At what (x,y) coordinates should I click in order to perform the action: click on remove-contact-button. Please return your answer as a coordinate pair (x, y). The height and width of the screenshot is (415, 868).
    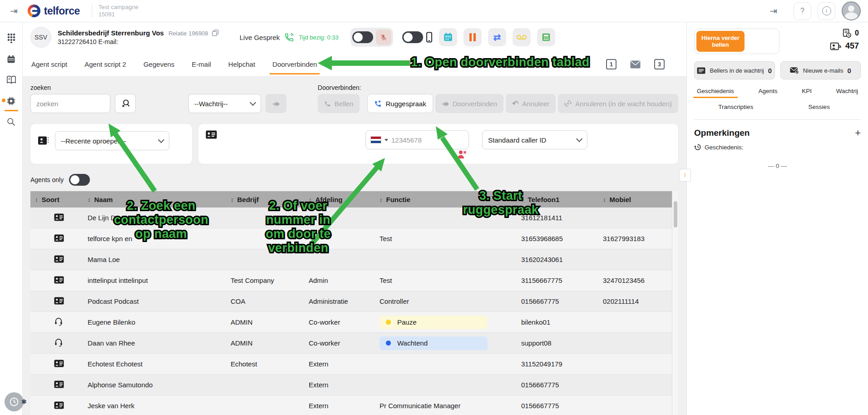
    Looking at the image, I should click on (462, 155).